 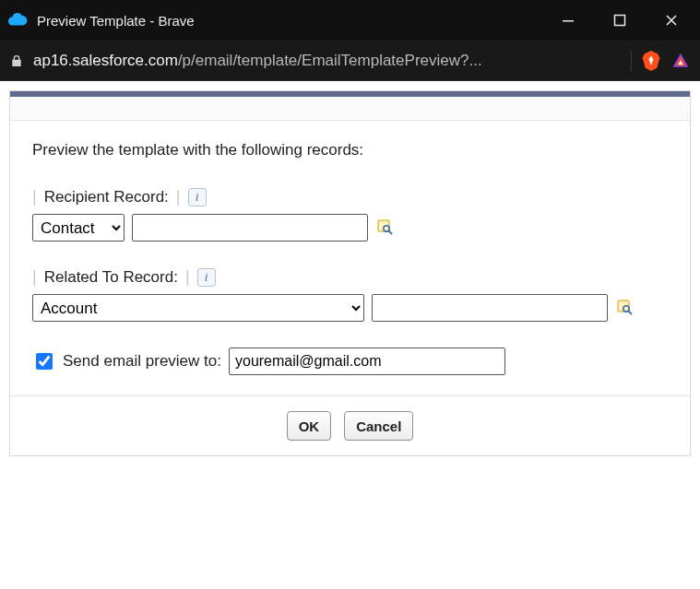 What do you see at coordinates (367, 361) in the screenshot?
I see `send-preview-email-input` at bounding box center [367, 361].